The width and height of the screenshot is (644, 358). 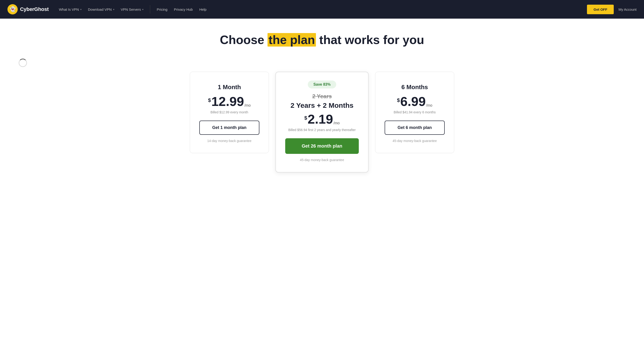 What do you see at coordinates (210, 100) in the screenshot?
I see `price-dollar-1month: $` at bounding box center [210, 100].